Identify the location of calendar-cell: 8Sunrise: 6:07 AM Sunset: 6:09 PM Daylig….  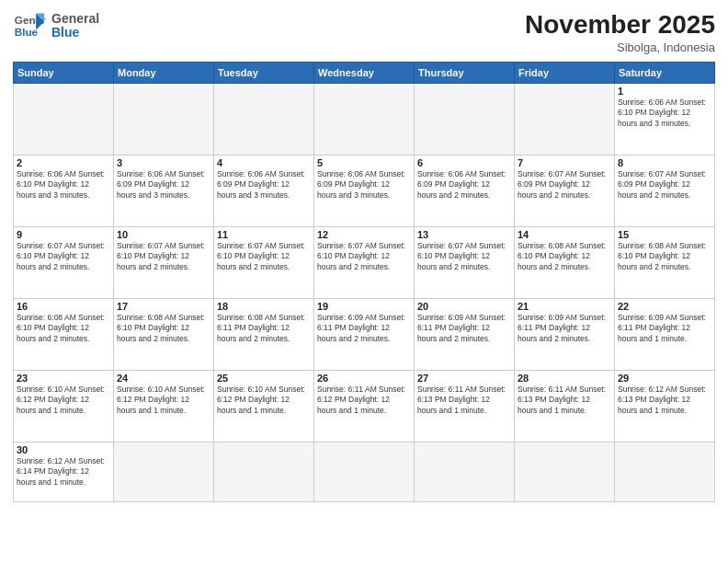
(665, 190).